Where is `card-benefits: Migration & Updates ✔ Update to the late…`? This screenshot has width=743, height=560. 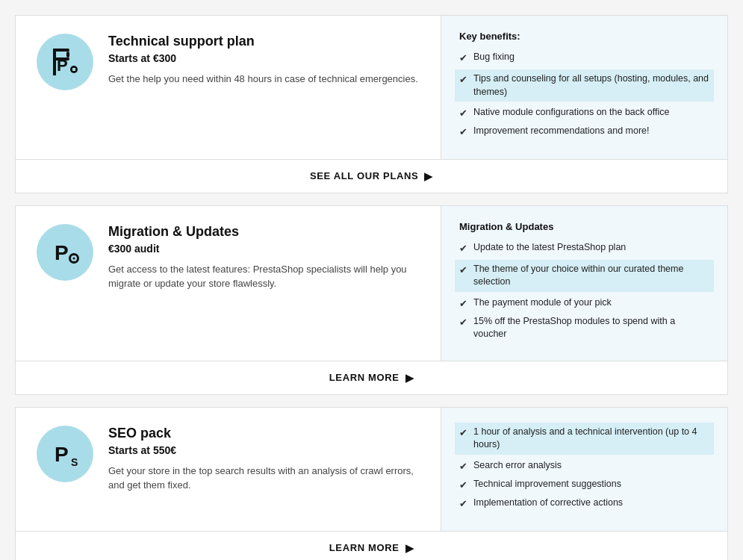
card-benefits: Migration & Updates ✔ Update to the late… is located at coordinates (584, 284).